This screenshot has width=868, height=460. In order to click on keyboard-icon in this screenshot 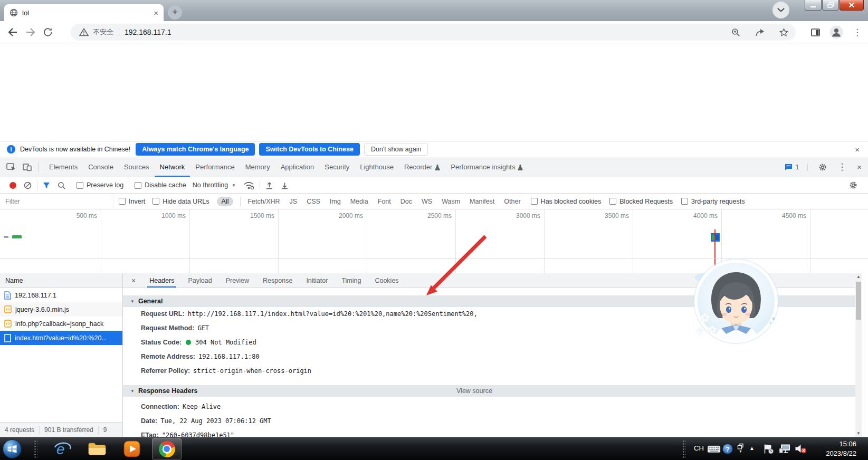, I will do `click(714, 449)`.